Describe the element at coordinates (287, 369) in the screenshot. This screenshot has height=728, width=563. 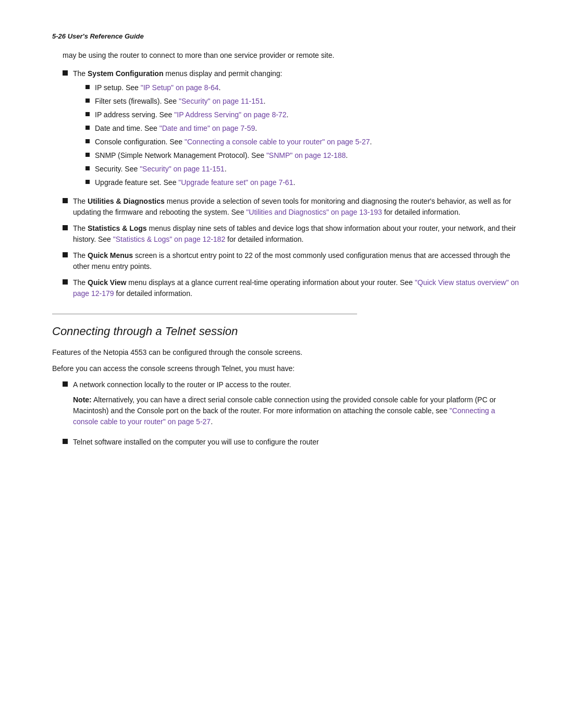
I see `section-intro-2: Before you can access the console screen…` at that location.